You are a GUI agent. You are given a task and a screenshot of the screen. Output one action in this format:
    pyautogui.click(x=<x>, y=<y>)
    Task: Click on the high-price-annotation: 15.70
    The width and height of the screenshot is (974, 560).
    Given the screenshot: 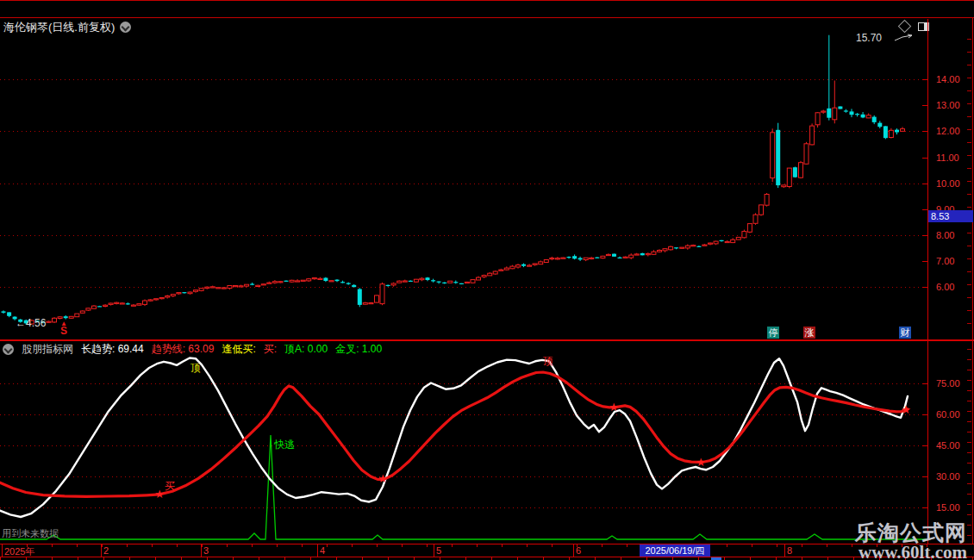 What is the action you would take?
    pyautogui.click(x=869, y=38)
    